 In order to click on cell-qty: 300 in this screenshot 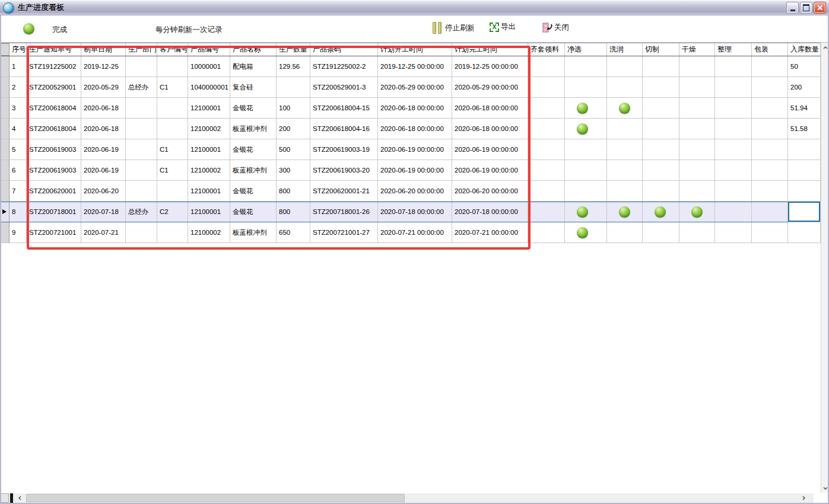, I will do `click(293, 171)`.